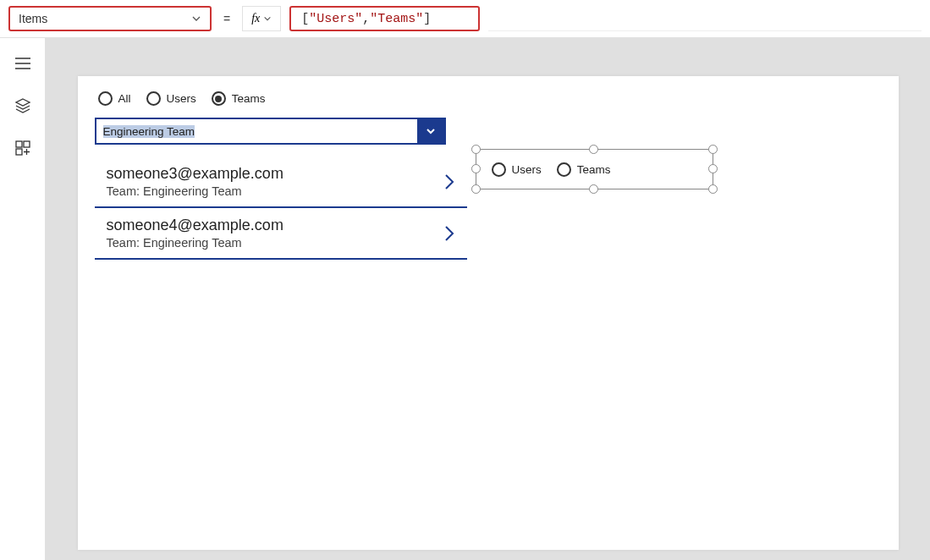 The width and height of the screenshot is (930, 560). I want to click on formula-bar: Items = fx [ "Users" , "Teams" ], so click(465, 19).